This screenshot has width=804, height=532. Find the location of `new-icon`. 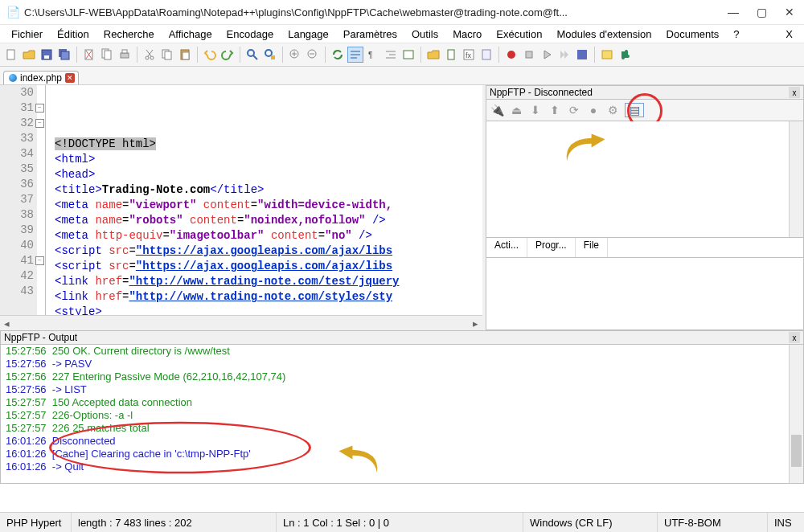

new-icon is located at coordinates (11, 55).